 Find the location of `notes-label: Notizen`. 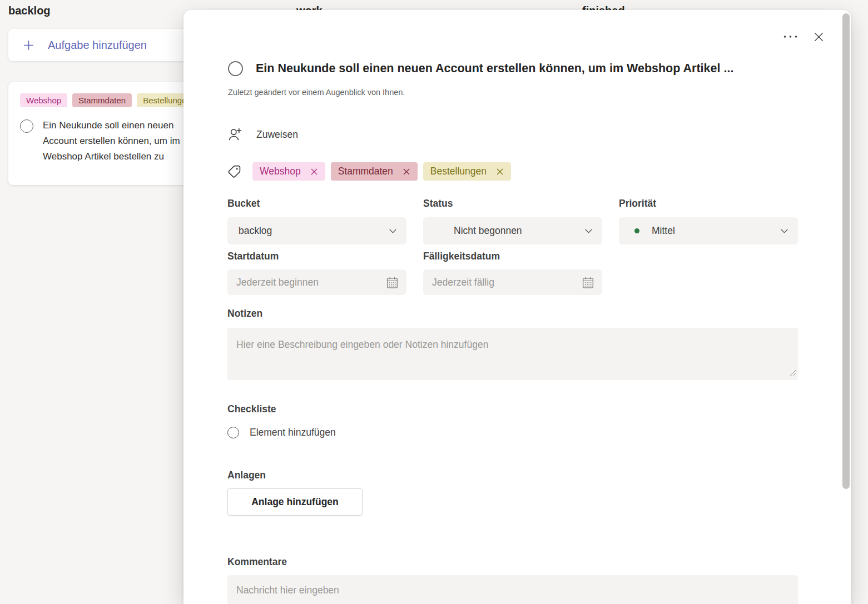

notes-label: Notizen is located at coordinates (245, 313).